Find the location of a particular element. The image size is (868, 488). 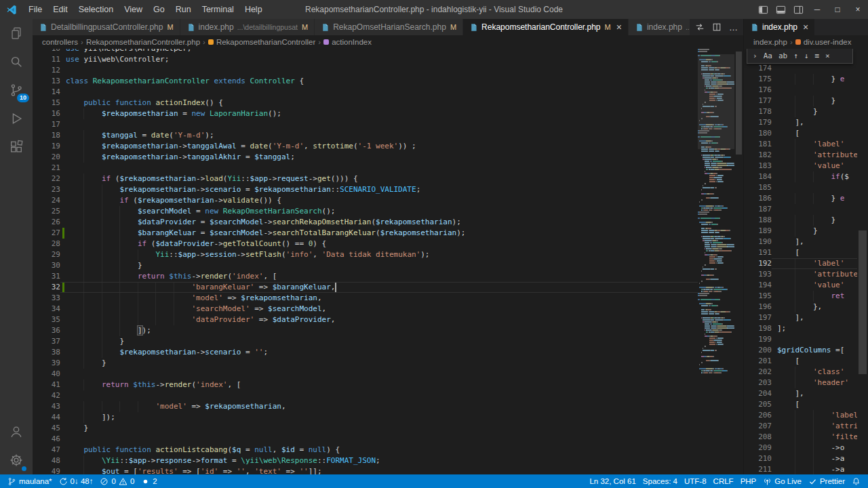

code-text: $barangKeluar = $searchModel->searchTota… is located at coordinates (382, 233).